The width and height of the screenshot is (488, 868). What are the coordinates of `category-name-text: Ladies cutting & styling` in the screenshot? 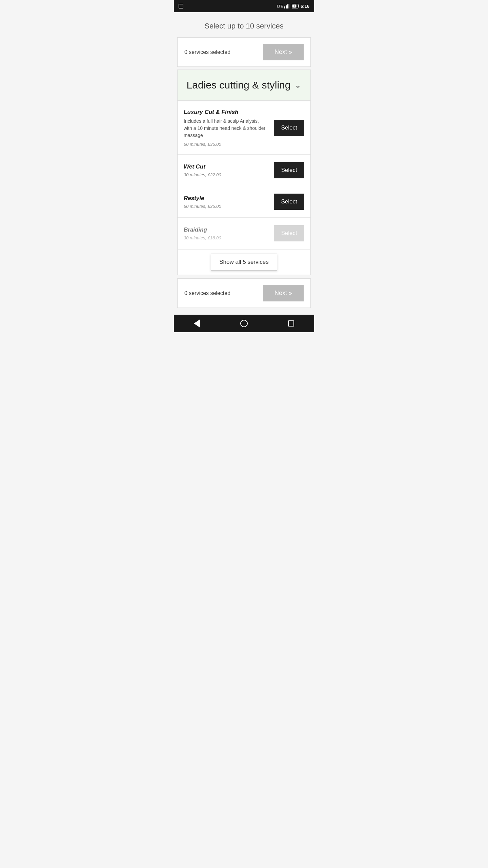 It's located at (239, 85).